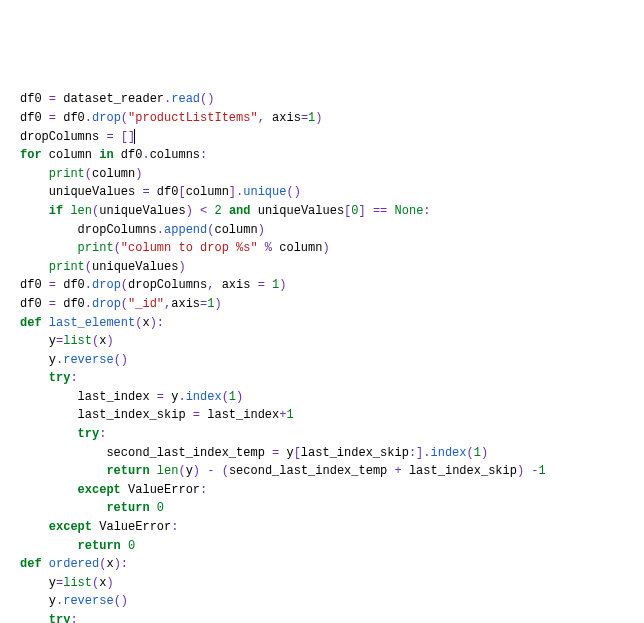 Image resolution: width=644 pixels, height=623 pixels. What do you see at coordinates (312, 471) in the screenshot?
I see `token-nm: second_last_index_temp` at bounding box center [312, 471].